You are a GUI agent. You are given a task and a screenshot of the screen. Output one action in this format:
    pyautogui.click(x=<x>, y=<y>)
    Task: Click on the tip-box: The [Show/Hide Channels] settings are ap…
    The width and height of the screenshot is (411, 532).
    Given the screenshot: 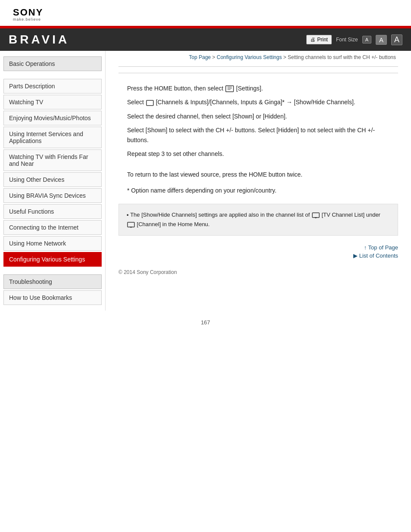 What is the action you would take?
    pyautogui.click(x=258, y=220)
    